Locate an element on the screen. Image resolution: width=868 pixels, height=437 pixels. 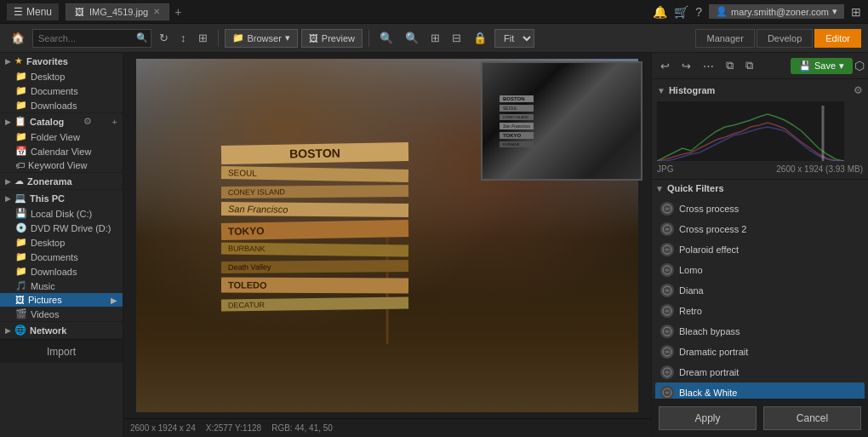
browser-button: 📁 Browser ▾ is located at coordinates (261, 38).